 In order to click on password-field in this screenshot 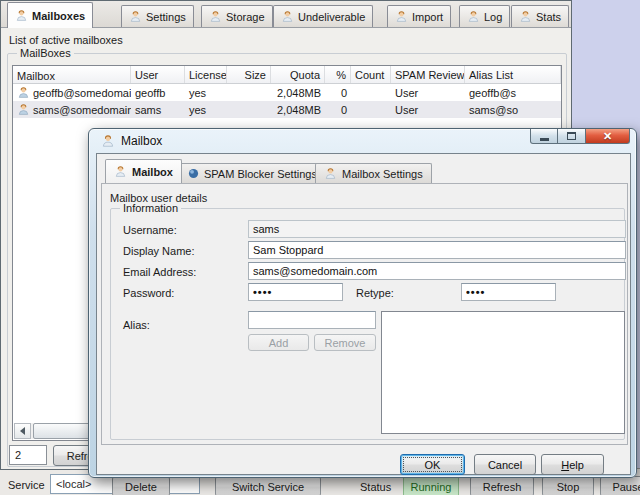, I will do `click(296, 292)`.